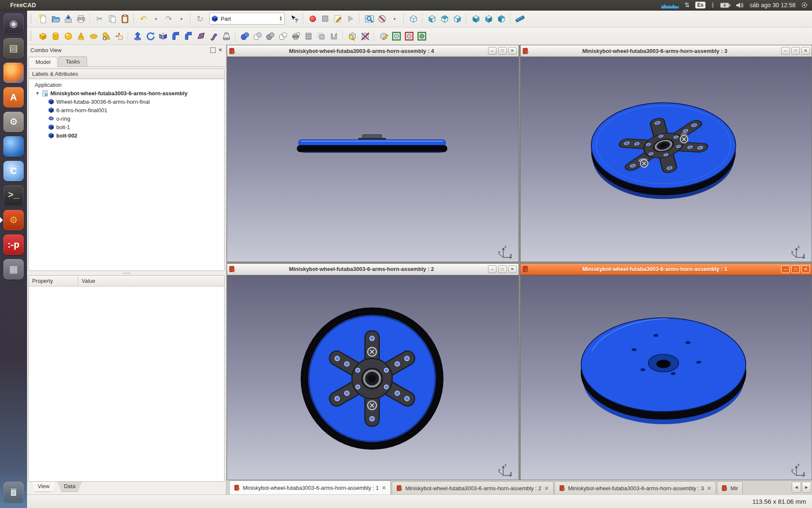 Image resolution: width=812 pixels, height=508 pixels. I want to click on column-header-value: Value, so click(88, 281).